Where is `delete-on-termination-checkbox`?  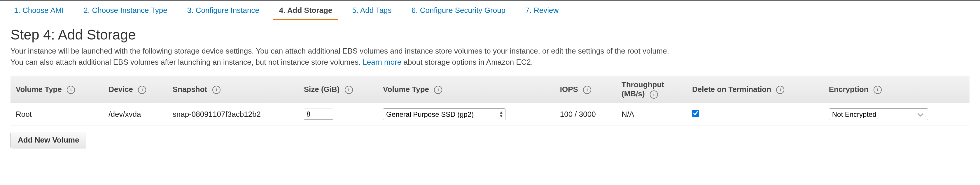 delete-on-termination-checkbox is located at coordinates (695, 113).